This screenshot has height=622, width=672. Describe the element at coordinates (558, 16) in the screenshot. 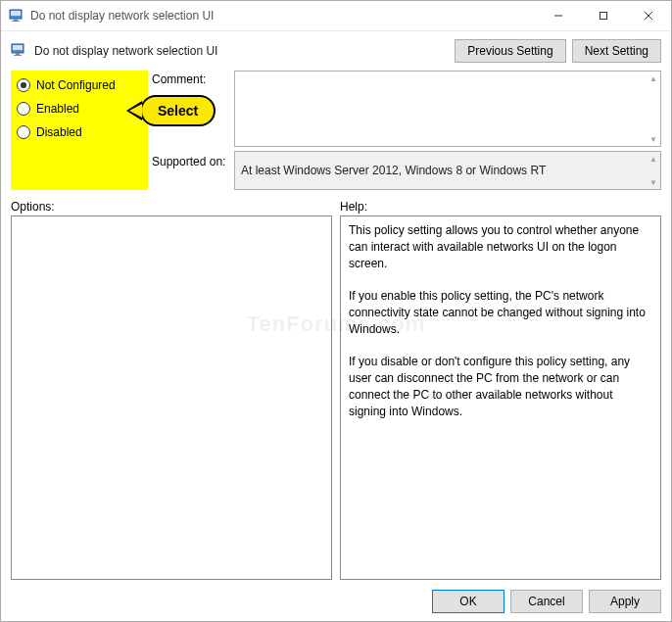

I see `minimize-button` at that location.